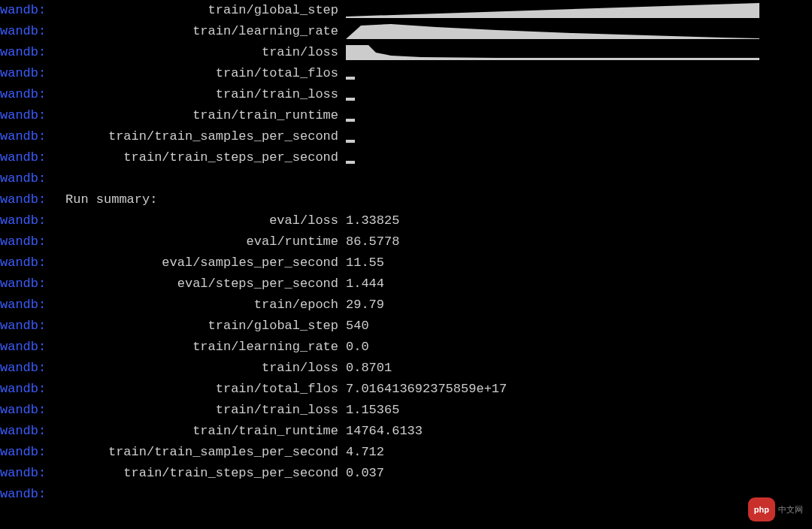 This screenshot has height=529, width=812. I want to click on summary-row: wandb:train/loss0.8701, so click(406, 368).